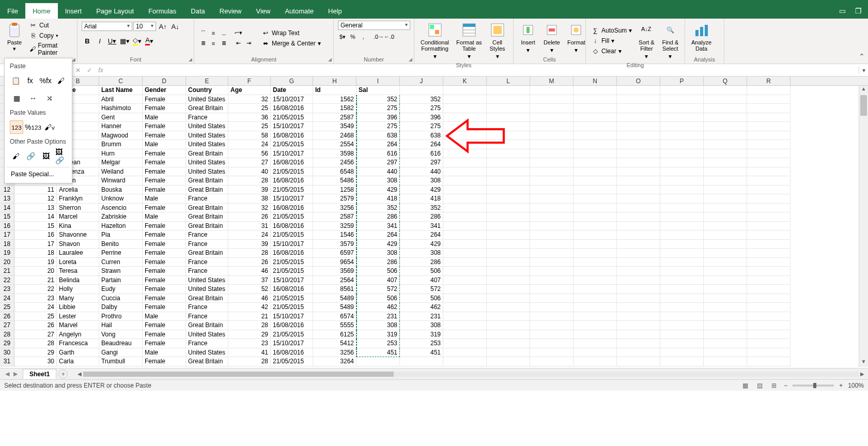 Image resolution: width=868 pixels, height=446 pixels. What do you see at coordinates (121, 362) in the screenshot?
I see `cell: Trumbull` at bounding box center [121, 362].